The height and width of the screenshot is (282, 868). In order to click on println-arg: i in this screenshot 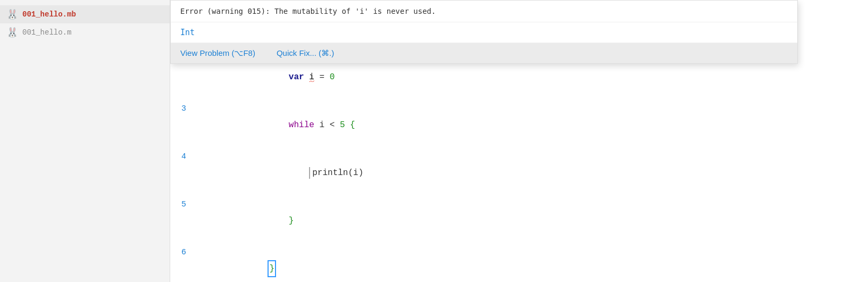, I will do `click(356, 173)`.